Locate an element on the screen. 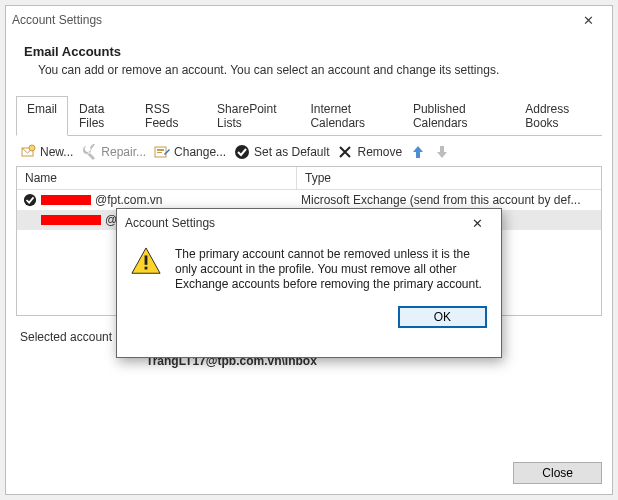 Image resolution: width=618 pixels, height=500 pixels. tab-email: Email is located at coordinates (42, 116).